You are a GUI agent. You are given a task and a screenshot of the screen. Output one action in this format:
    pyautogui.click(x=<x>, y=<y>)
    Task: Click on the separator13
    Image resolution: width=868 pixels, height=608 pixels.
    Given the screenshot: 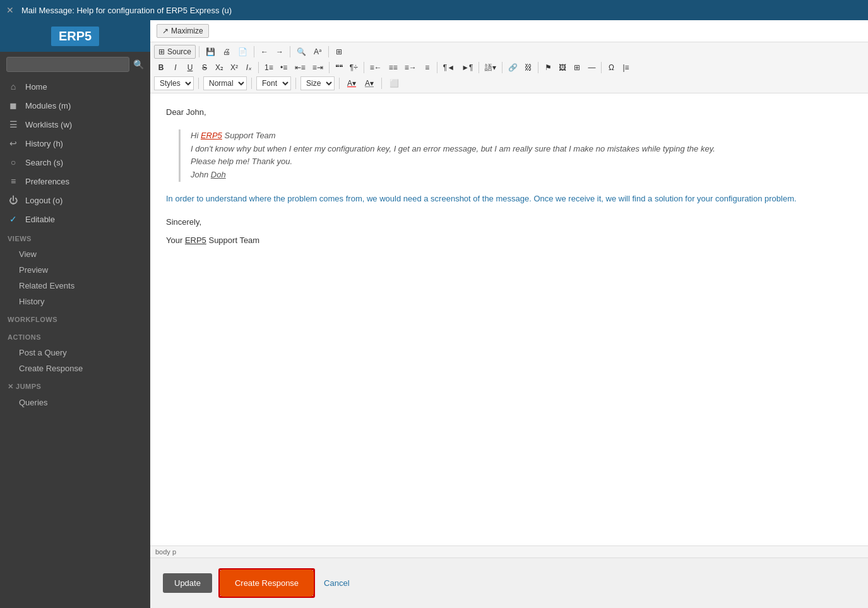 What is the action you would take?
    pyautogui.click(x=198, y=83)
    